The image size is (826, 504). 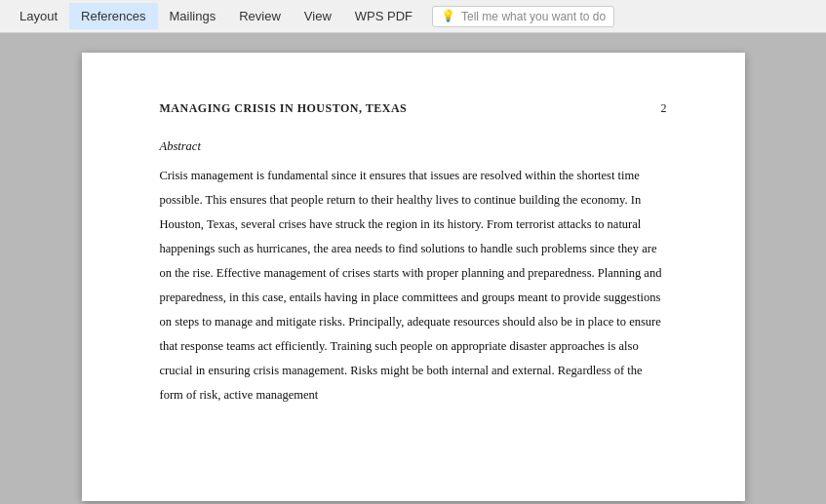 What do you see at coordinates (413, 17) in the screenshot?
I see `menubar: Layout References Mailings Review View W…` at bounding box center [413, 17].